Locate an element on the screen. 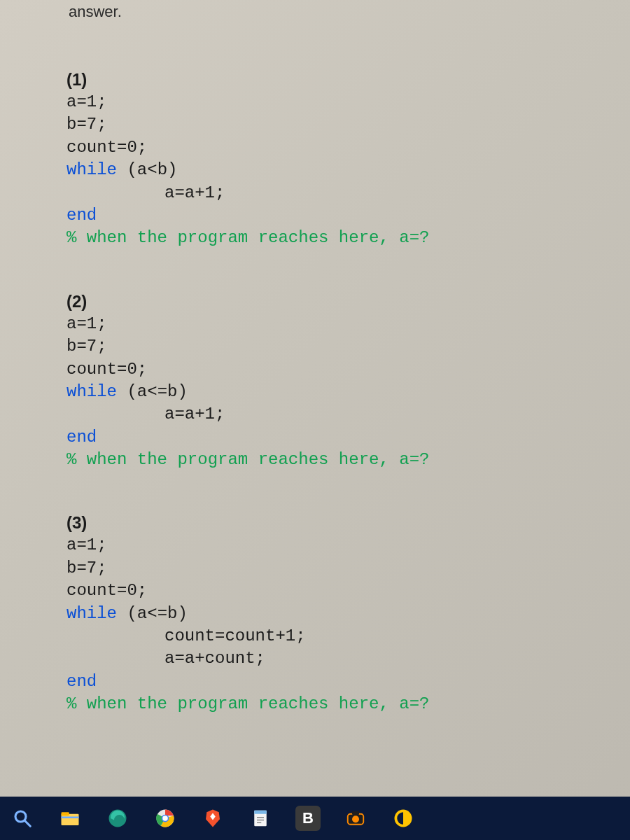 Image resolution: width=630 pixels, height=840 pixels. edge-icon is located at coordinates (118, 818).